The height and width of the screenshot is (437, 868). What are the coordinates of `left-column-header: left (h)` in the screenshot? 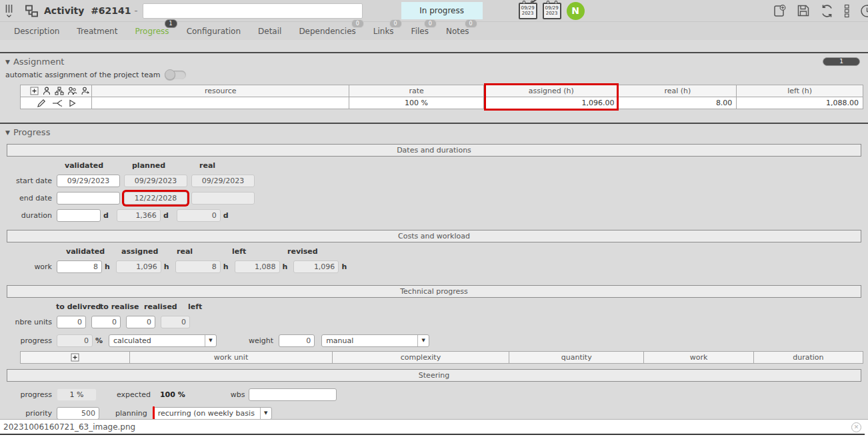 It's located at (800, 91).